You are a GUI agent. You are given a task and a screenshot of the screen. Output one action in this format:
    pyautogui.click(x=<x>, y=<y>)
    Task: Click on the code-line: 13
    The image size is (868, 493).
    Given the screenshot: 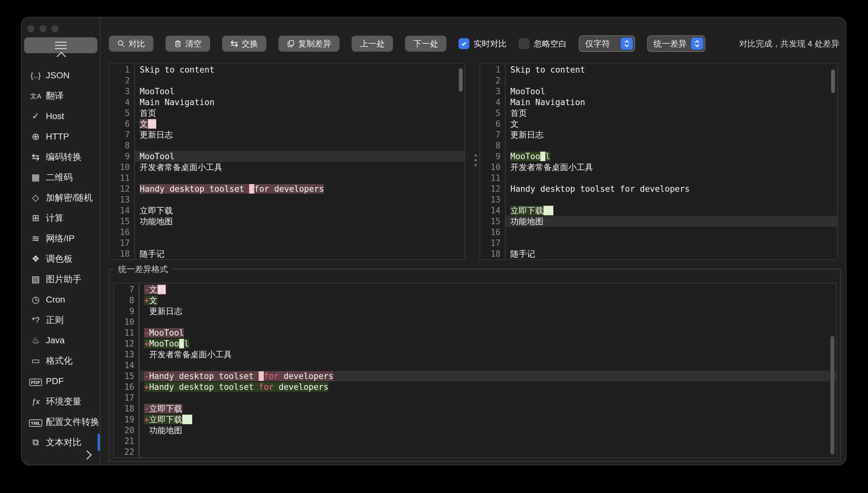 What is the action you would take?
    pyautogui.click(x=659, y=200)
    